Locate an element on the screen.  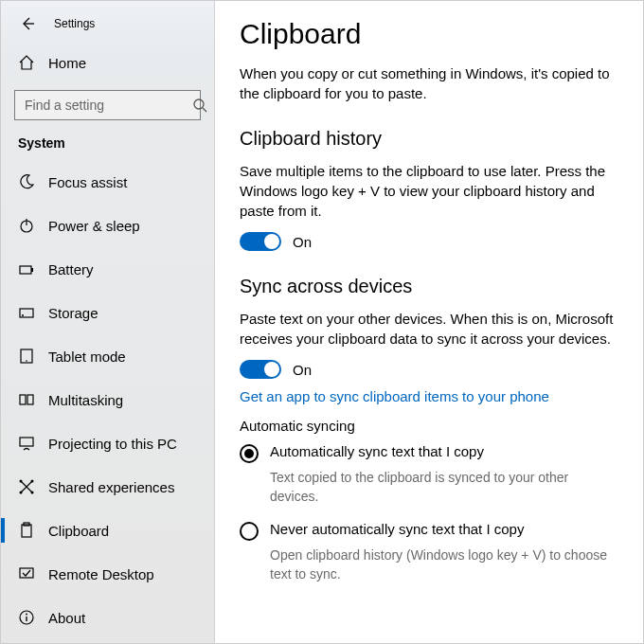
intro-text: When you copy or cut something in Window… is located at coordinates (429, 83).